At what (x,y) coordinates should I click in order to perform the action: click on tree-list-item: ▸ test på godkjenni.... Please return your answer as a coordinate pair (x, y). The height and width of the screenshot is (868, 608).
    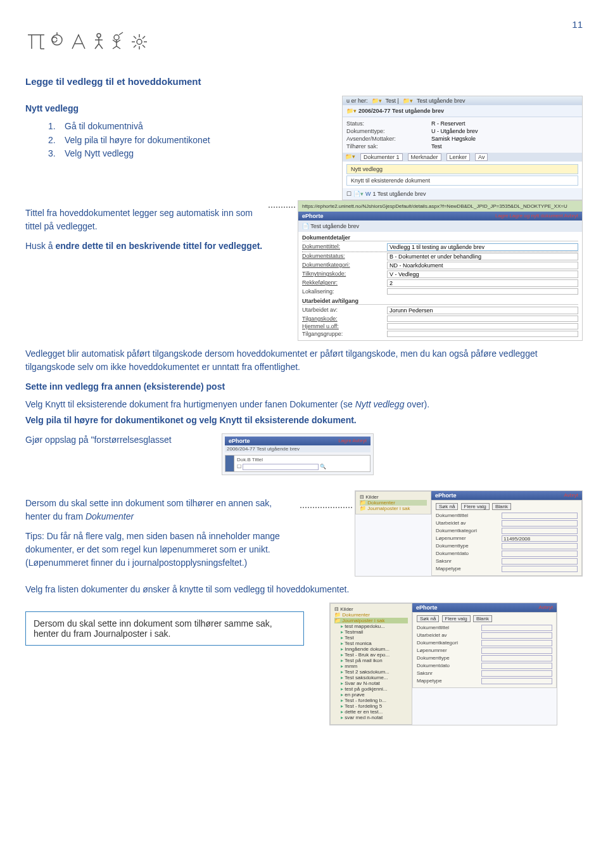
    Looking at the image, I should click on (371, 689).